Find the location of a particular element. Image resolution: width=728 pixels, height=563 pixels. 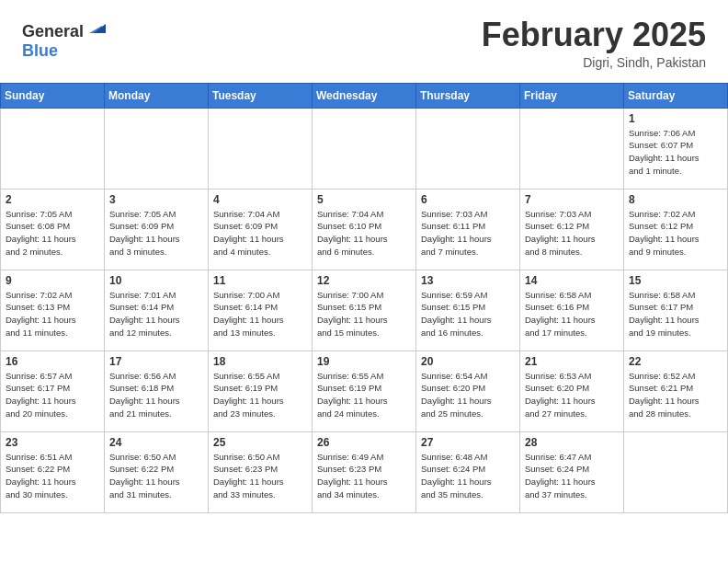

calendar-cell: 4Sunrise: 7:04 AM Sunset: 6:09 PM Daylig… is located at coordinates (261, 229).